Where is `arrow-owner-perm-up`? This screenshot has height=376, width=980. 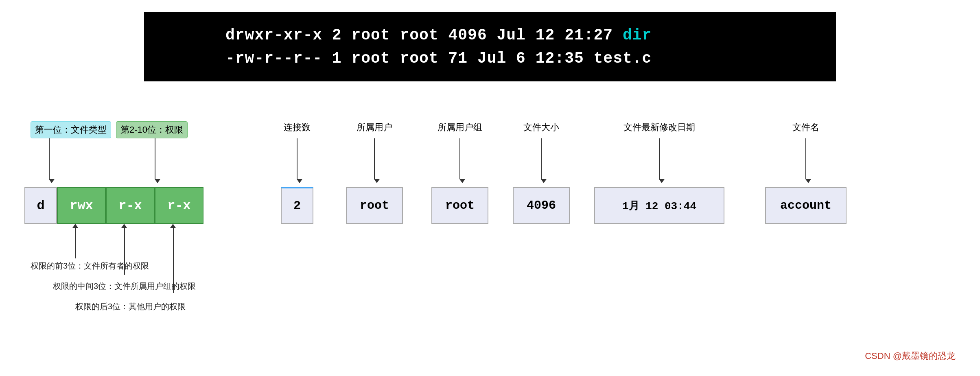 arrow-owner-perm-up is located at coordinates (76, 242).